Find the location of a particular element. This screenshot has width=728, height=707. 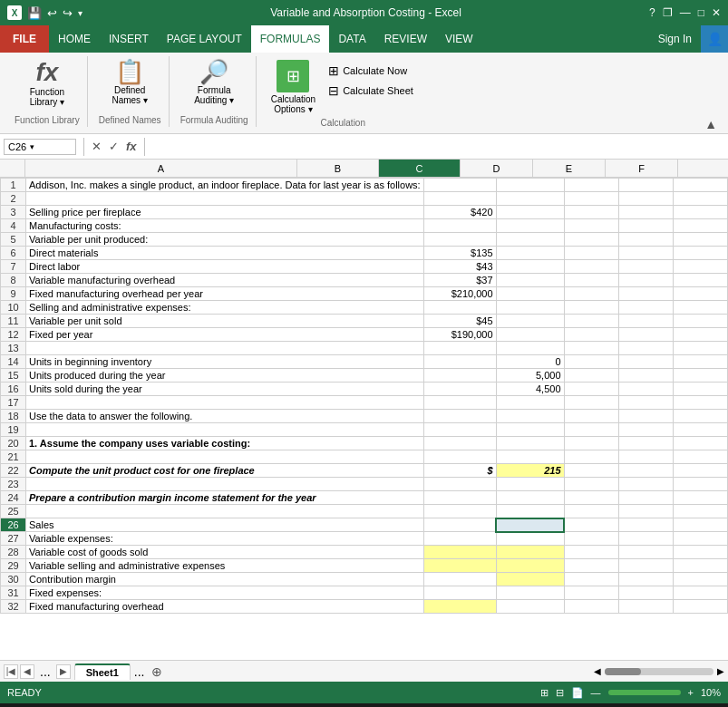

menu-item-data: DATA is located at coordinates (352, 39).